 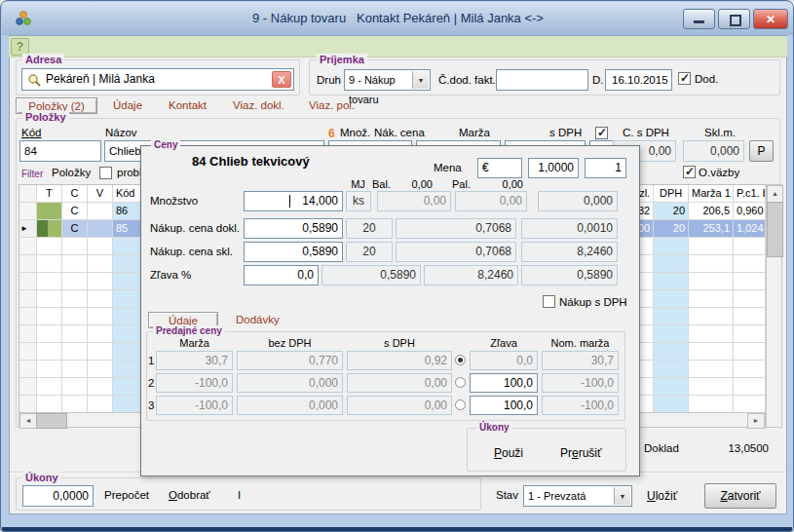 What do you see at coordinates (750, 194) in the screenshot?
I see `grid-header-pc1b: P.c1. b` at bounding box center [750, 194].